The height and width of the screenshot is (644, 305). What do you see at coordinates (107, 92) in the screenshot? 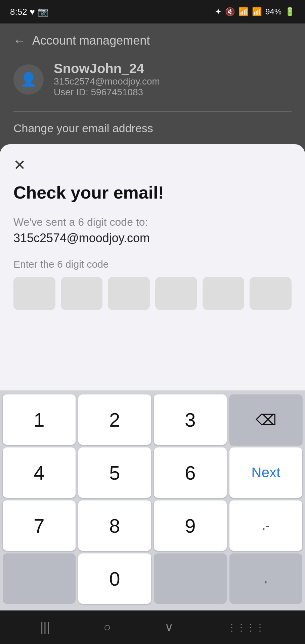
I see `user-id: User ID: 5967451083` at bounding box center [107, 92].